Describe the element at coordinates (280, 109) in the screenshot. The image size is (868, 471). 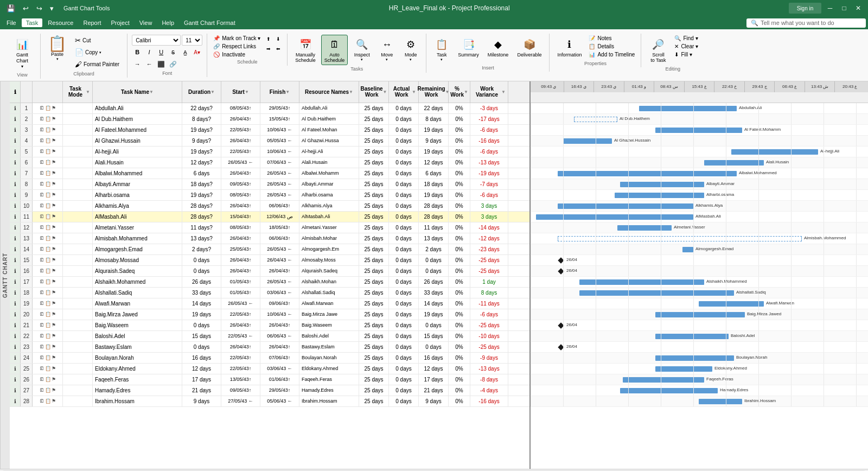
I see `finish-cell: 29/05/43↑` at that location.